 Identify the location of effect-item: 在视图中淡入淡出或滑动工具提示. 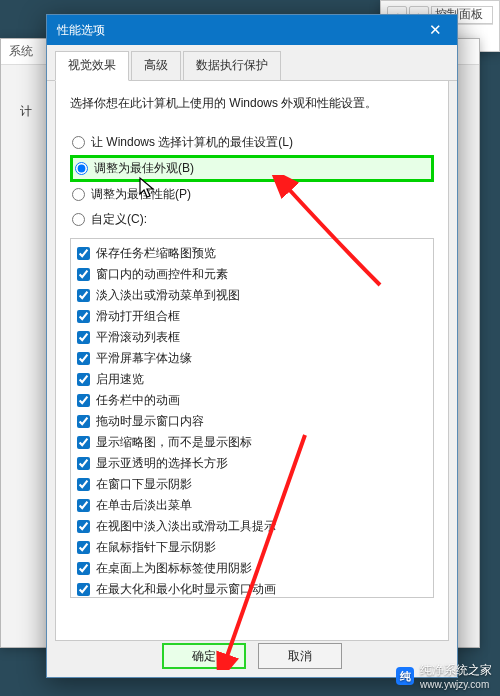
(252, 526).